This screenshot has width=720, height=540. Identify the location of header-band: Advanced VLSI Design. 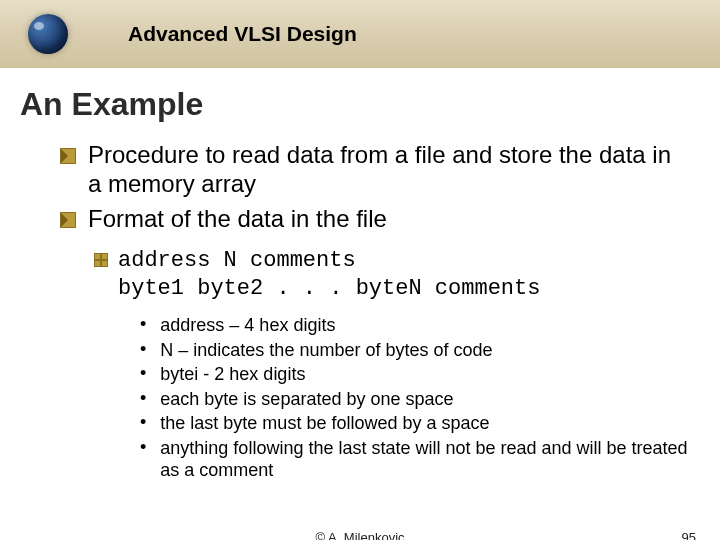
(360, 34).